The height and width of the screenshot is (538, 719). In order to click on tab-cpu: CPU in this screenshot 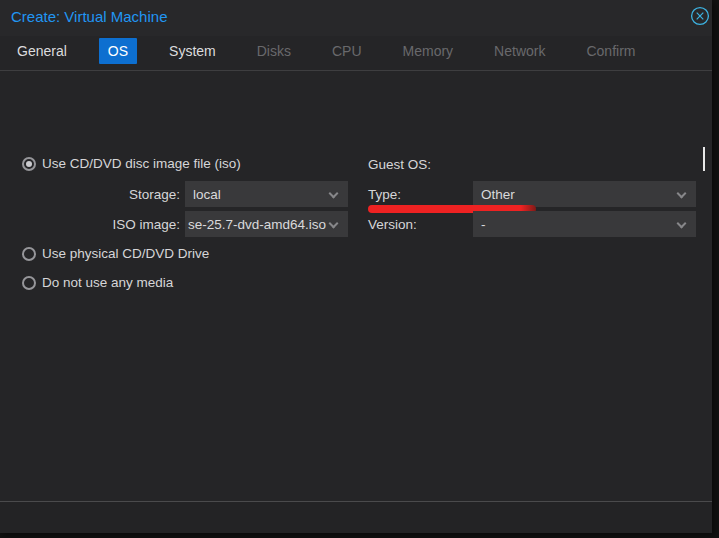, I will do `click(347, 51)`.